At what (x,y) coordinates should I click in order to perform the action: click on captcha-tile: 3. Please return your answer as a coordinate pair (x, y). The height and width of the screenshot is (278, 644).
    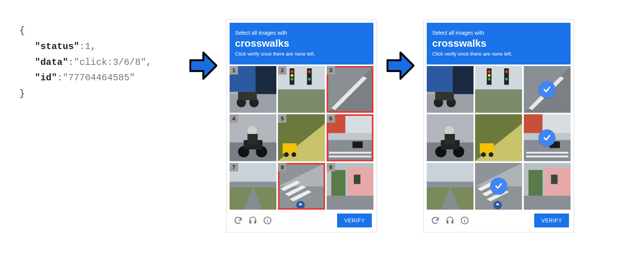
    Looking at the image, I should click on (350, 90).